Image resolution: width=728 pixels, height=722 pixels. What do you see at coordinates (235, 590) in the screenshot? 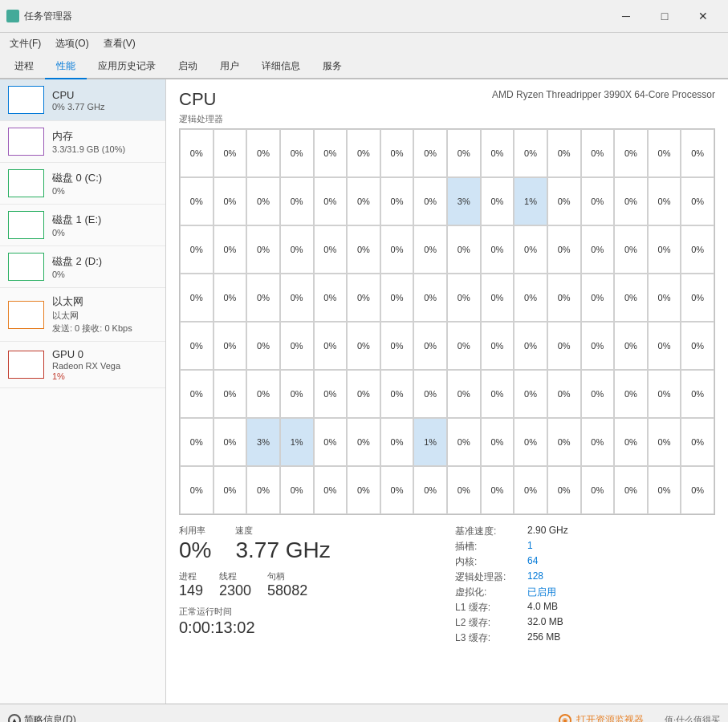
I see `stat-thread-value: 2300` at bounding box center [235, 590].